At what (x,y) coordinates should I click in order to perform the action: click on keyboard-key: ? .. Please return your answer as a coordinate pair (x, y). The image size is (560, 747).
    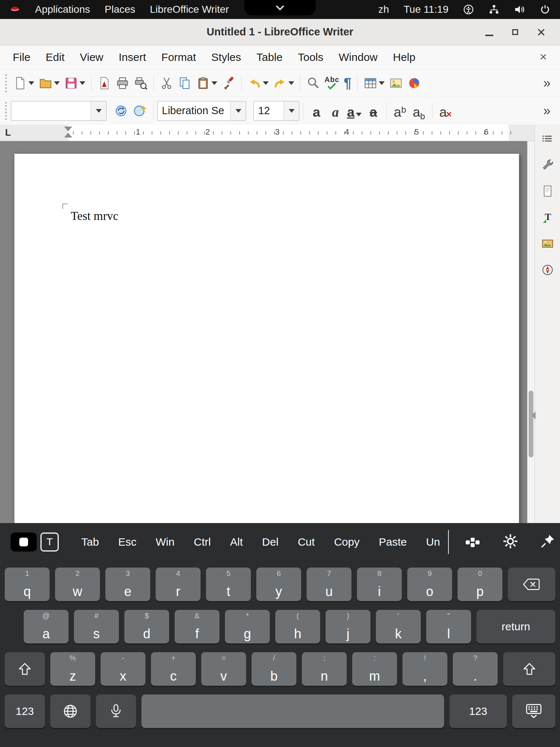
    Looking at the image, I should click on (475, 669).